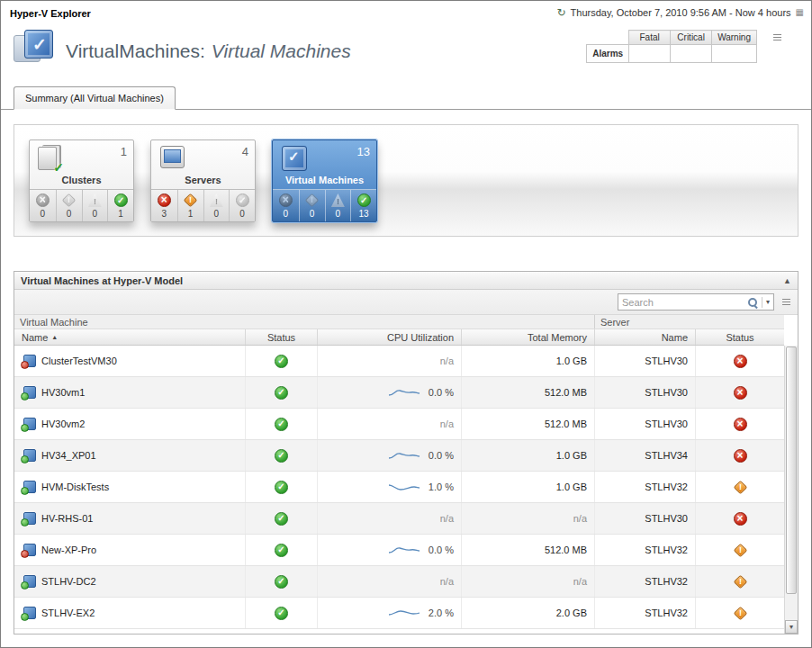  Describe the element at coordinates (130, 455) in the screenshot. I see `vm-name-cell: HV34_XP01` at that location.